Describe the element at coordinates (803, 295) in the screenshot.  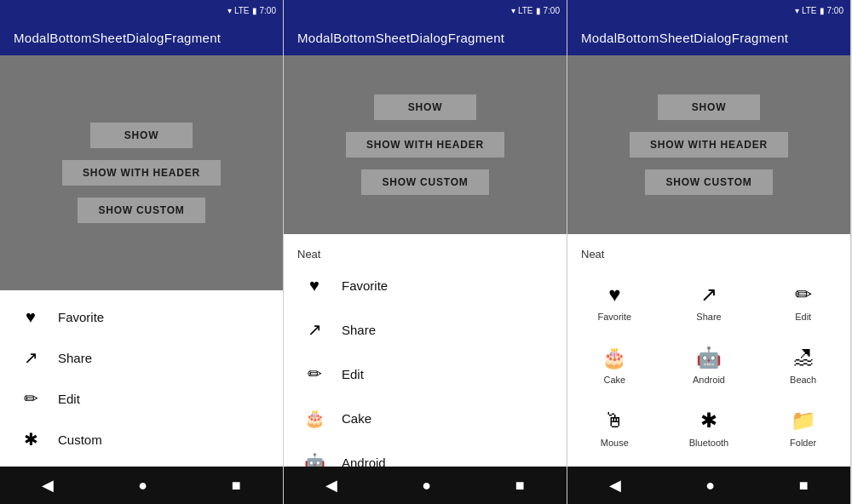
I see `grid-edit-icon-3: ✏` at that location.